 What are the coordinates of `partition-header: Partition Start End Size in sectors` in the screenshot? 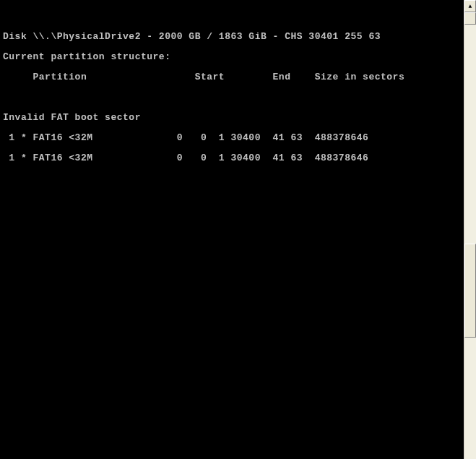 It's located at (232, 77).